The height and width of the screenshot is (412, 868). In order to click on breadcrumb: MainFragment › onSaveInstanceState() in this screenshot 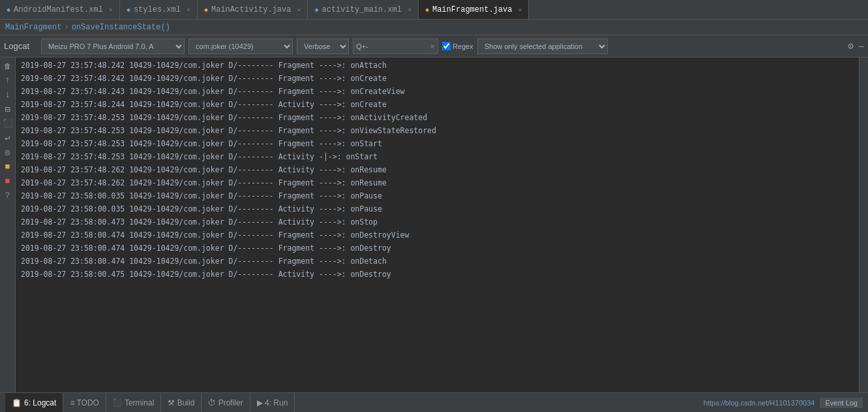, I will do `click(434, 27)`.